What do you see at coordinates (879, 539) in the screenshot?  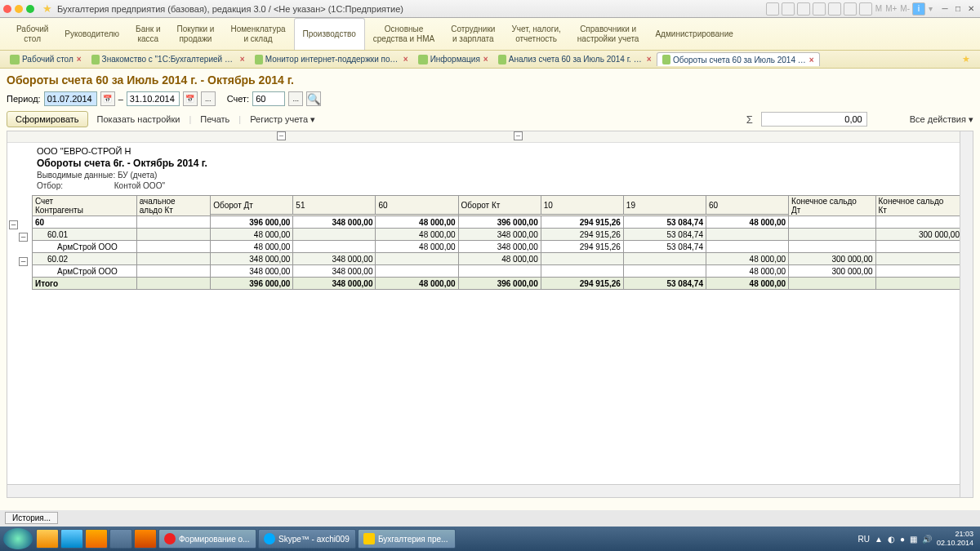 I see `tray-flag-icon: ▲` at bounding box center [879, 539].